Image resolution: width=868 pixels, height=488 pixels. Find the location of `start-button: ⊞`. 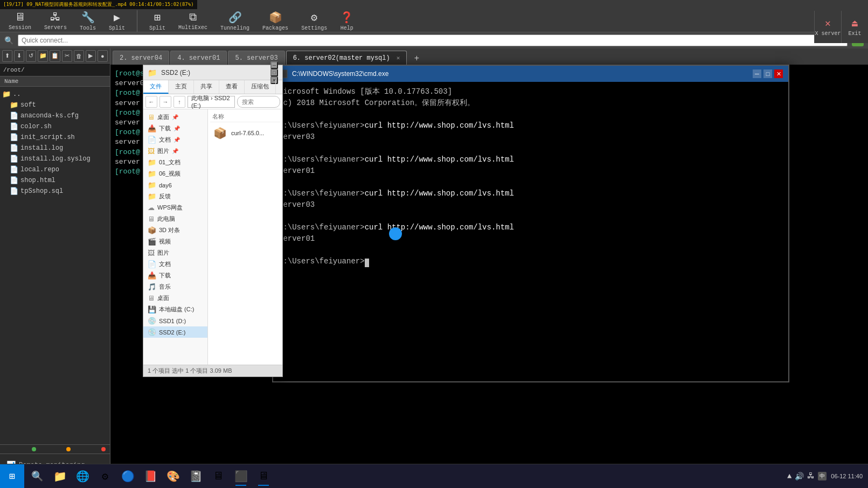

start-button: ⊞ is located at coordinates (12, 476).